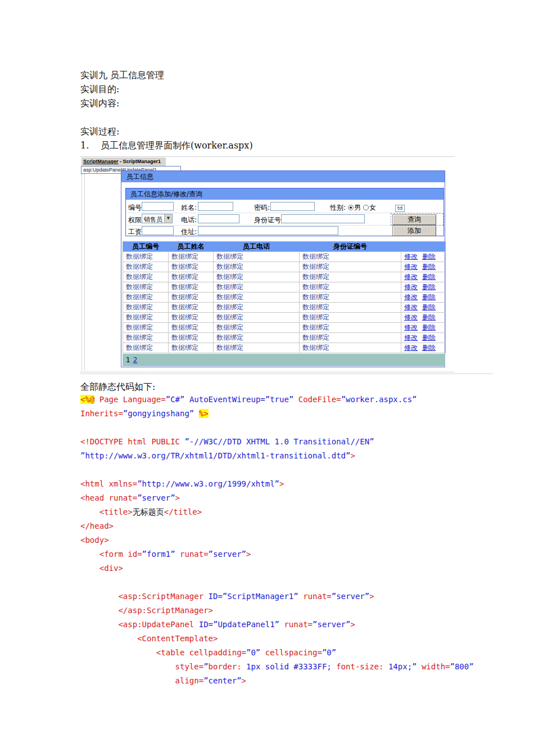 The image size is (534, 756). I want to click on code-segment: <body>, so click(94, 540).